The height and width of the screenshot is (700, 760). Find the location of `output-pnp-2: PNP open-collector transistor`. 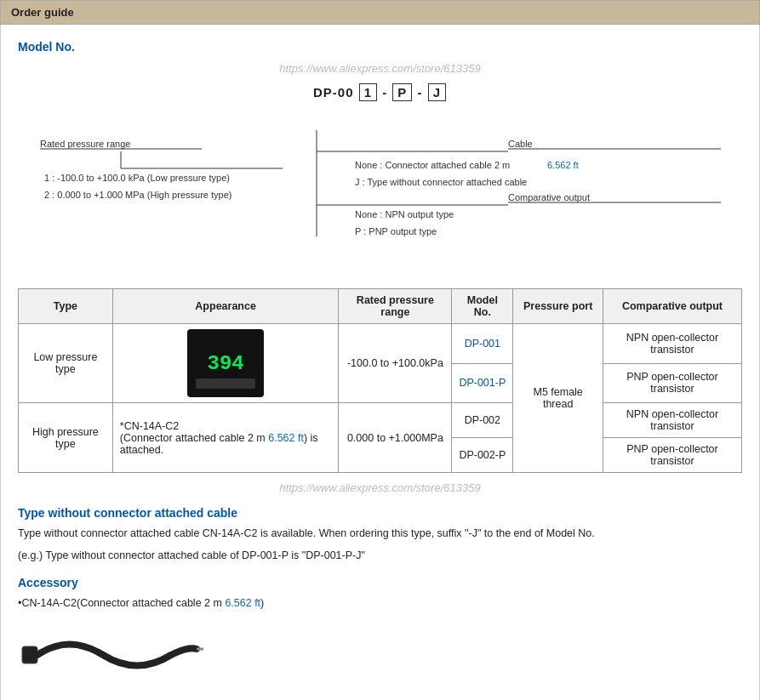

output-pnp-2: PNP open-collector transistor is located at coordinates (672, 456).